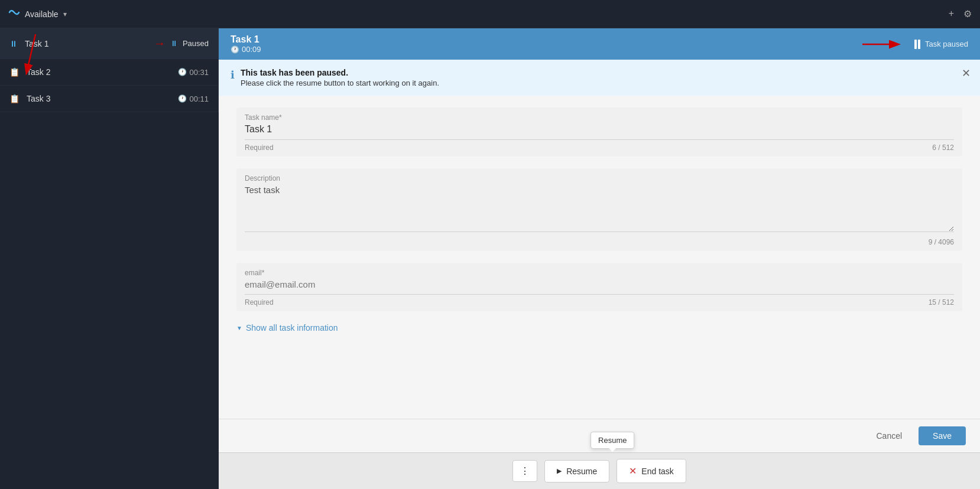 The height and width of the screenshot is (489, 980). I want to click on task-name-meta: Required 6 / 512, so click(599, 148).